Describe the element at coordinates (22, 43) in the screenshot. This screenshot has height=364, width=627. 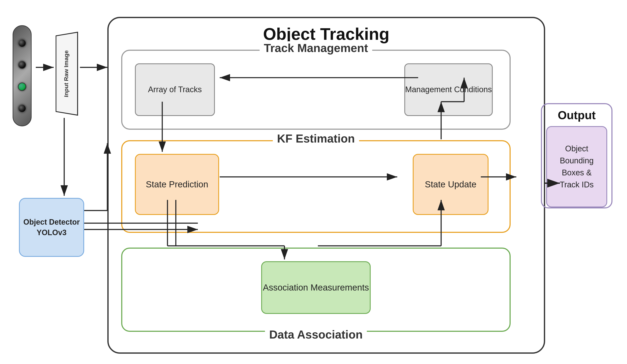
I see `camera-lens-top` at that location.